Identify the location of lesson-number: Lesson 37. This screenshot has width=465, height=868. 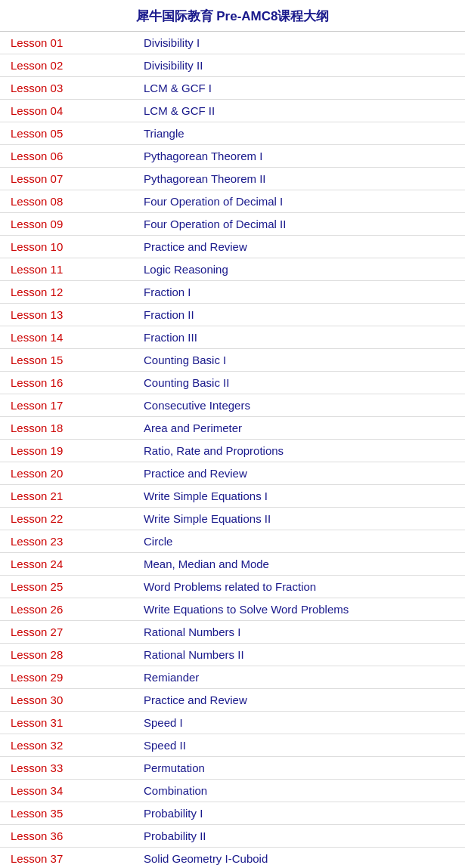
(68, 858).